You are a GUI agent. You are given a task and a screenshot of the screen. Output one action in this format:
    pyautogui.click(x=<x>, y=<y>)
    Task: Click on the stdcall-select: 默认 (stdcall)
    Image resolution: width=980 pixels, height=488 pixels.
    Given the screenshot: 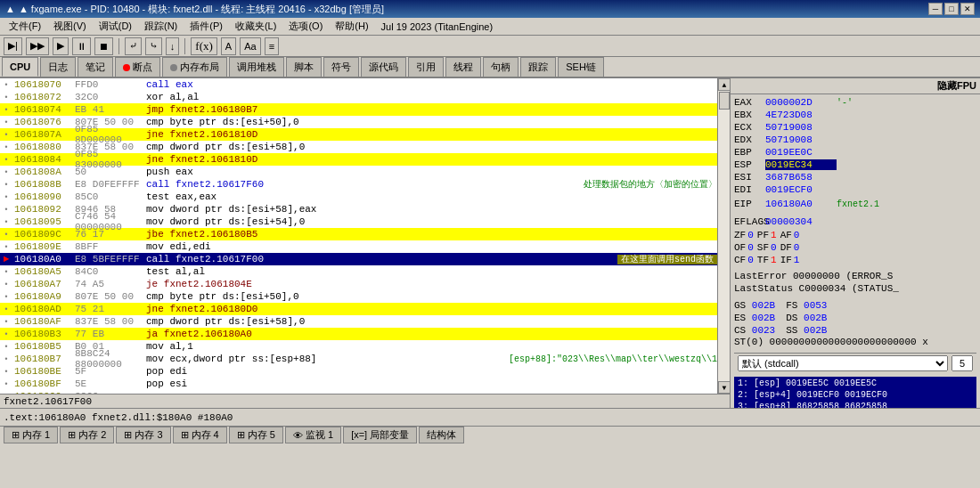 What is the action you would take?
    pyautogui.click(x=843, y=363)
    